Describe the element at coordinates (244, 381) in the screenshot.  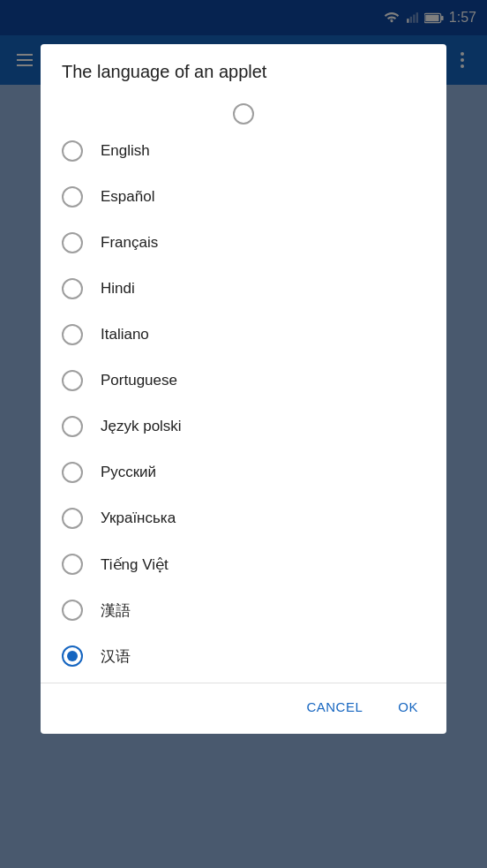
I see `language-option-portuguese: Portuguese` at that location.